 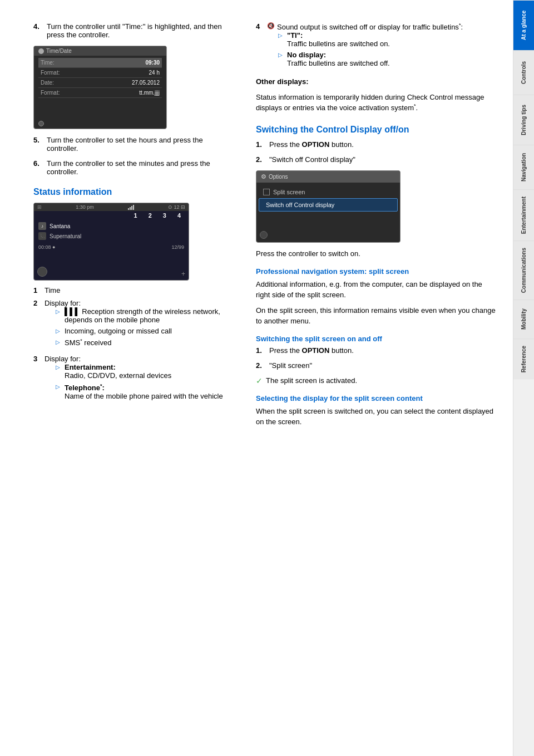 What do you see at coordinates (376, 272) in the screenshot?
I see `pro-nav-heading: Professional navigation system: split sc…` at bounding box center [376, 272].